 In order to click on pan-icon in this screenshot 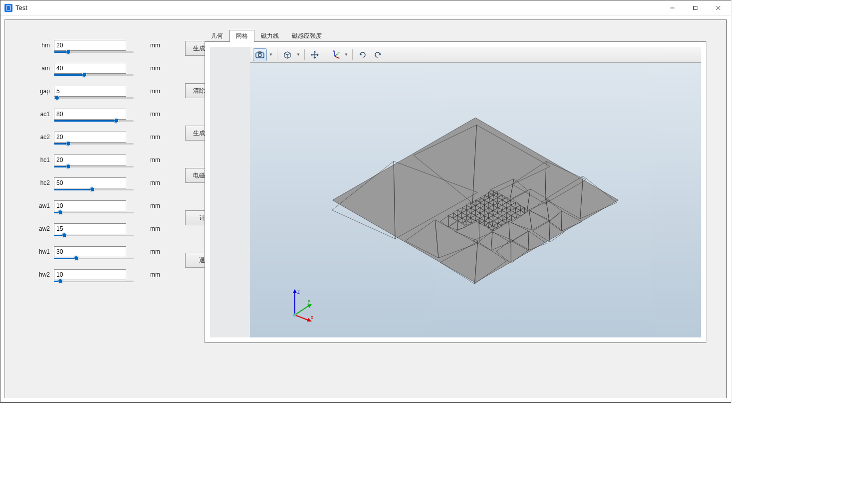, I will do `click(315, 55)`.